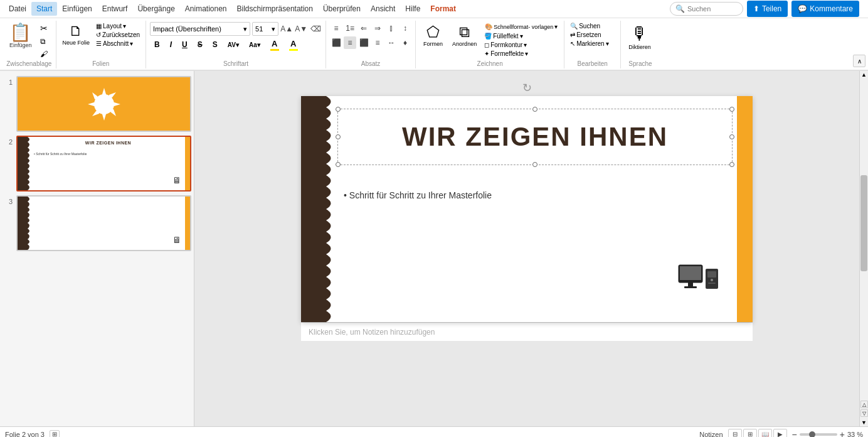 This screenshot has width=868, height=437. I want to click on comments-button: 💬 Kommentare, so click(825, 9).